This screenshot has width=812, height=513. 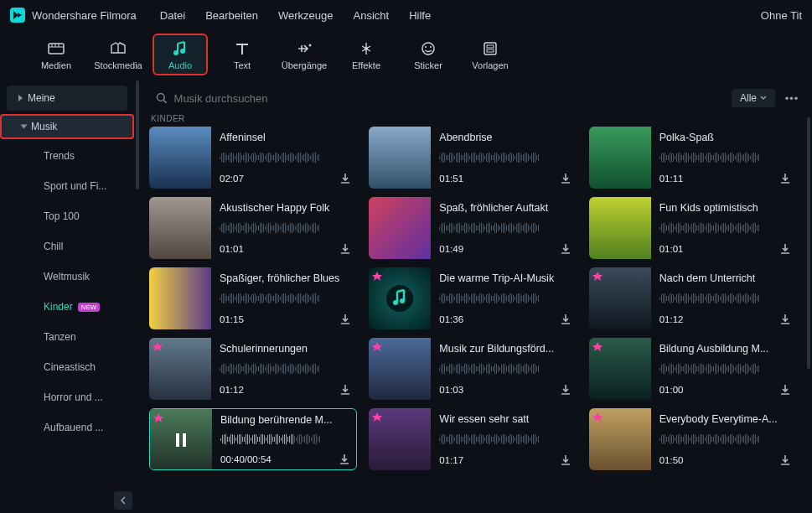 I want to click on sidebar-item: Top 100, so click(x=70, y=216).